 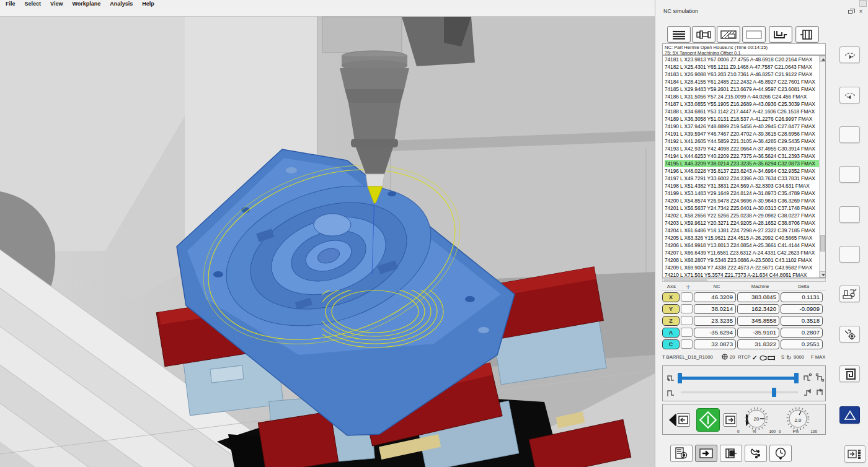 What do you see at coordinates (823, 243) in the screenshot?
I see `scrollbar-thumb` at bounding box center [823, 243].